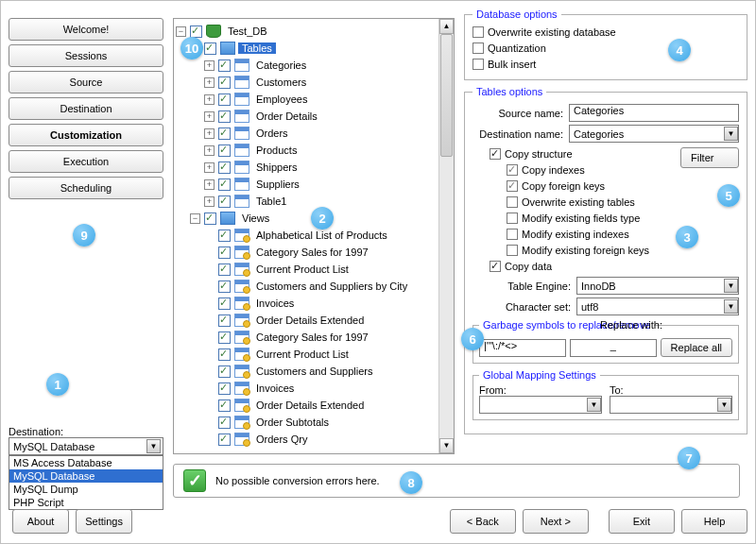  I want to click on tree-node-table: Products, so click(276, 150).